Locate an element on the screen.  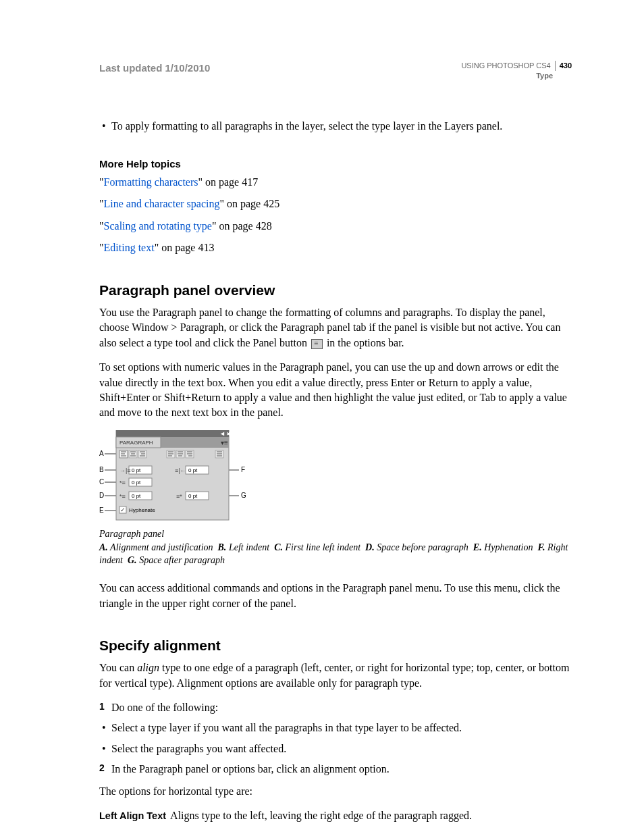
def-center-text: Center TextAligns type to the center, le… is located at coordinates (336, 833).